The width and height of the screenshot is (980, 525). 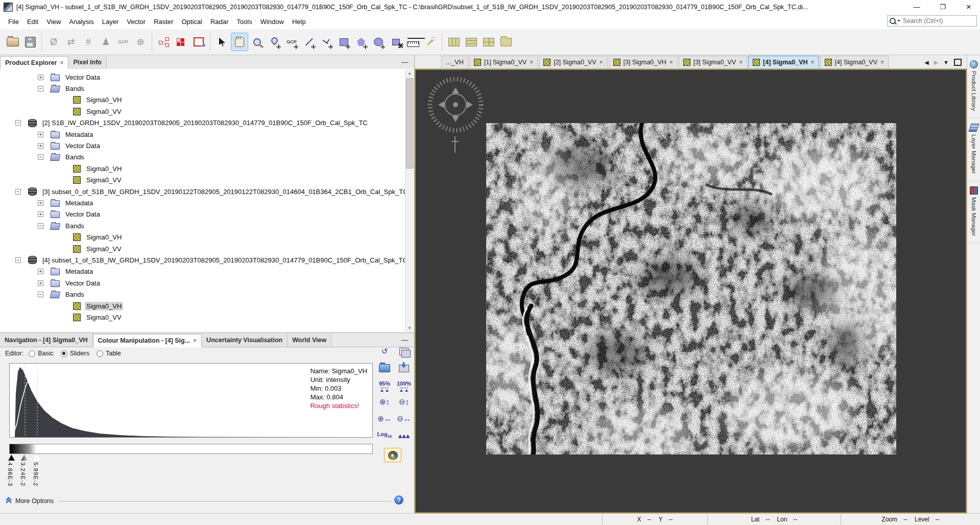 What do you see at coordinates (385, 436) in the screenshot?
I see `log10-scaling-button: Log10` at bounding box center [385, 436].